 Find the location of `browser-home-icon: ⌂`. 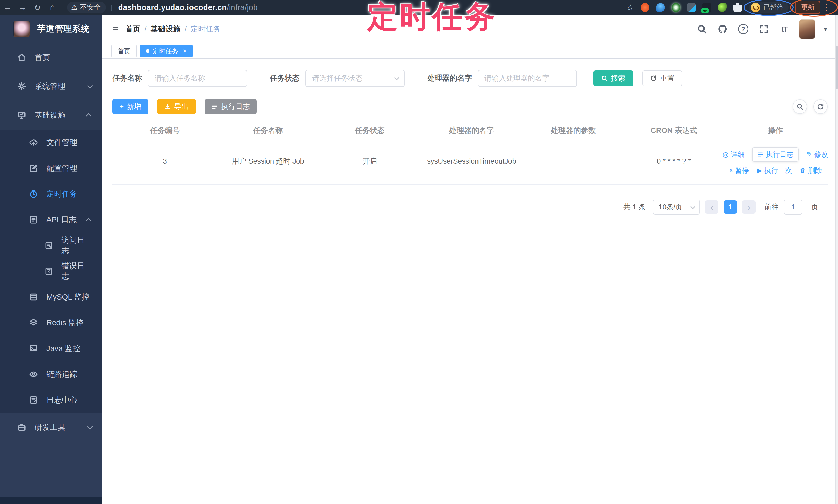

browser-home-icon: ⌂ is located at coordinates (52, 7).